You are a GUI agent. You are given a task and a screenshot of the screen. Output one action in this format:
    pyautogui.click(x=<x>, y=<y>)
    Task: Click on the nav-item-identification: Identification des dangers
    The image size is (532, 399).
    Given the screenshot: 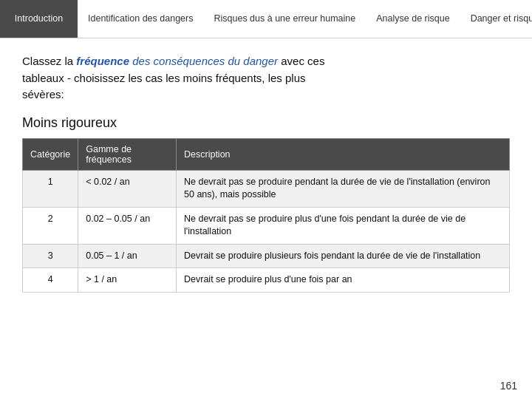 What is the action you would take?
    pyautogui.click(x=140, y=19)
    